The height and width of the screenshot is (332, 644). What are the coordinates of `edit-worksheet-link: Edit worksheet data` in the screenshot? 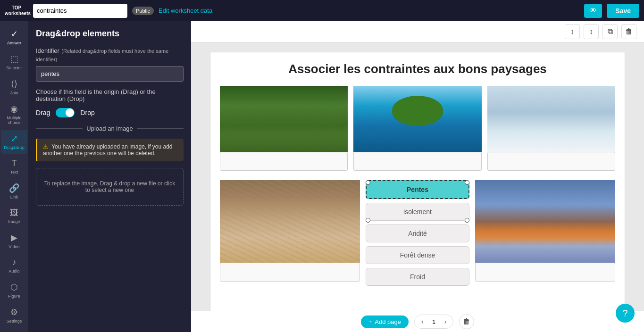 It's located at (185, 10).